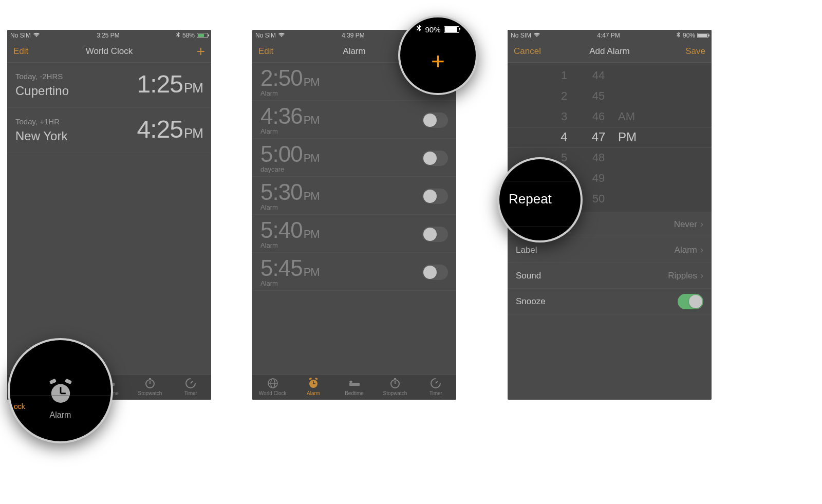 Image resolution: width=822 pixels, height=504 pixels. I want to click on city-label: Cupertino, so click(42, 91).